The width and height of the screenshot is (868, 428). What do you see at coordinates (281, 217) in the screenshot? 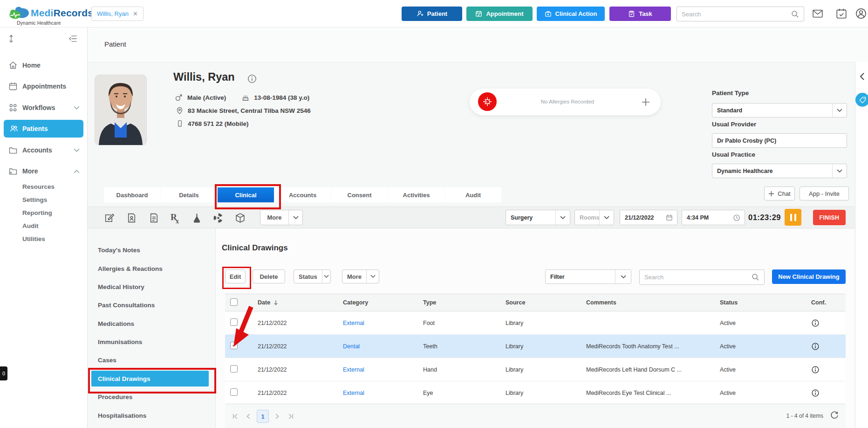
I see `toolbar-more-button: More` at bounding box center [281, 217].